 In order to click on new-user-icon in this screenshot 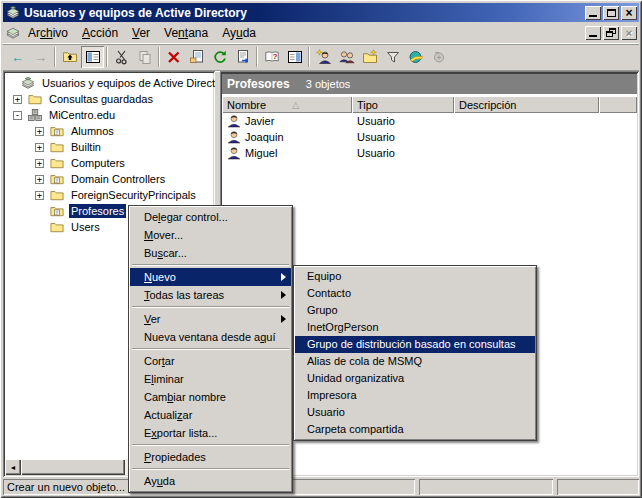, I will do `click(324, 57)`.